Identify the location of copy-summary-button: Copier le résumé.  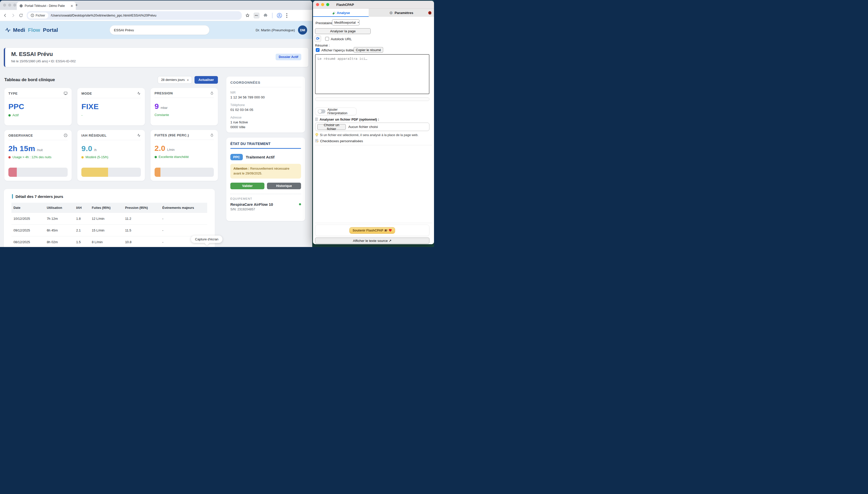
(368, 50).